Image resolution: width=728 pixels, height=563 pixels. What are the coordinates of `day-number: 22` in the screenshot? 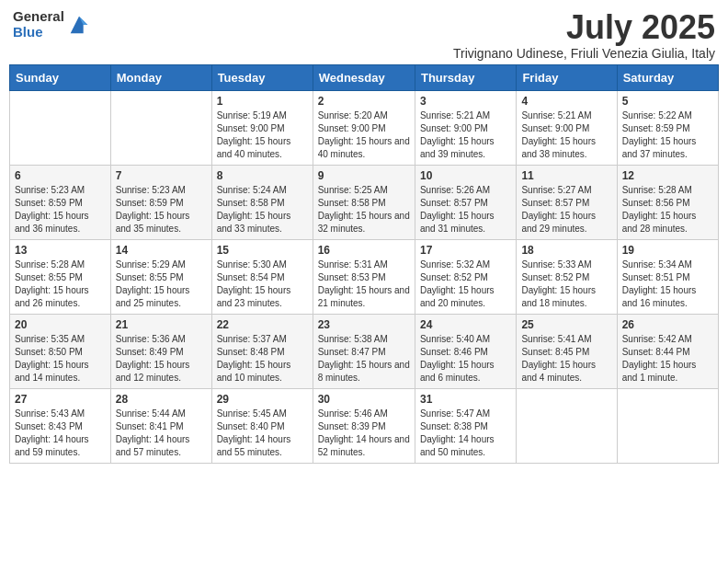 It's located at (263, 325).